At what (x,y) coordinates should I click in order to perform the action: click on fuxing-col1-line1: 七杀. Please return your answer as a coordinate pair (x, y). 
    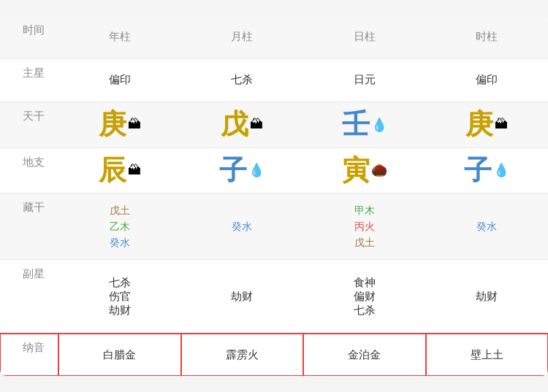
    Looking at the image, I should click on (120, 283).